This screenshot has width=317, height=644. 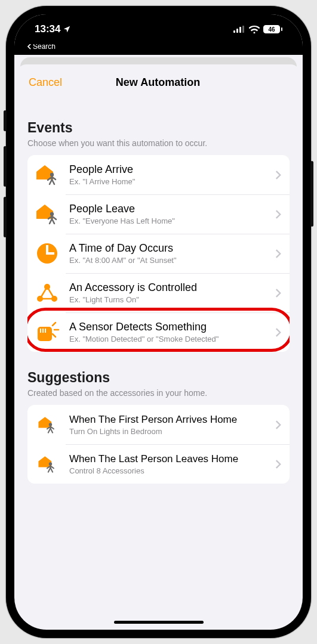 What do you see at coordinates (168, 459) in the screenshot?
I see `suggestion-title: When The Last Person Leaves Home` at bounding box center [168, 459].